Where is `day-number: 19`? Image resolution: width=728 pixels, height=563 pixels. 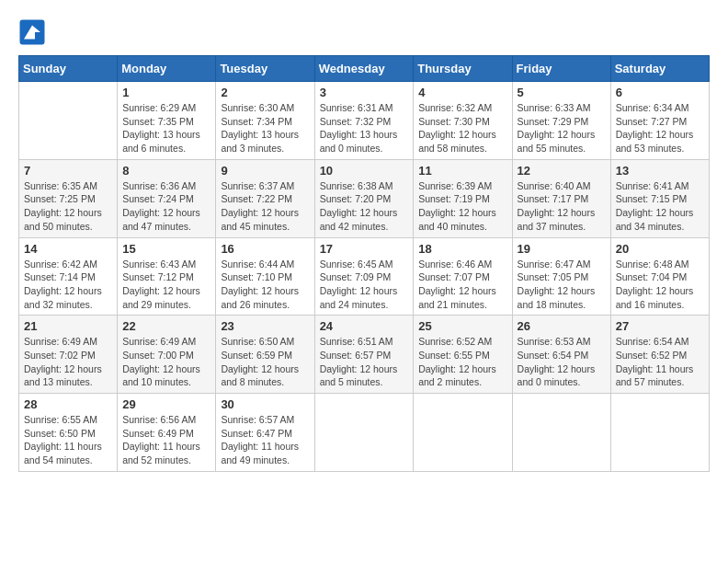
day-number: 19 is located at coordinates (562, 248).